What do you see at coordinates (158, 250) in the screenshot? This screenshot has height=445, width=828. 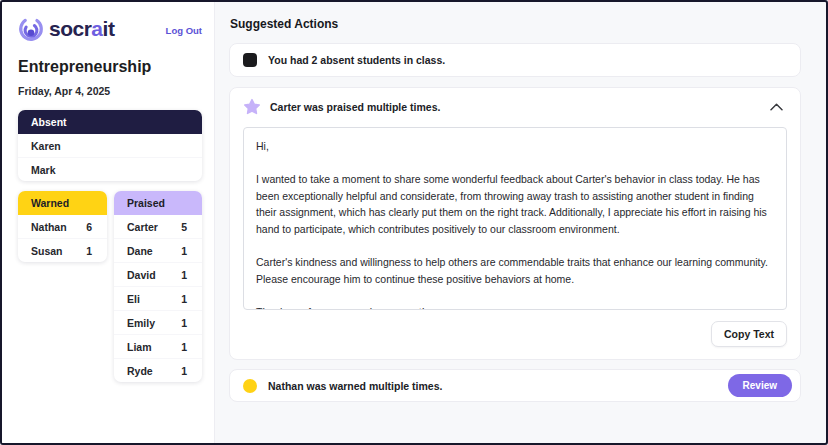 I see `student-row: Dane1` at bounding box center [158, 250].